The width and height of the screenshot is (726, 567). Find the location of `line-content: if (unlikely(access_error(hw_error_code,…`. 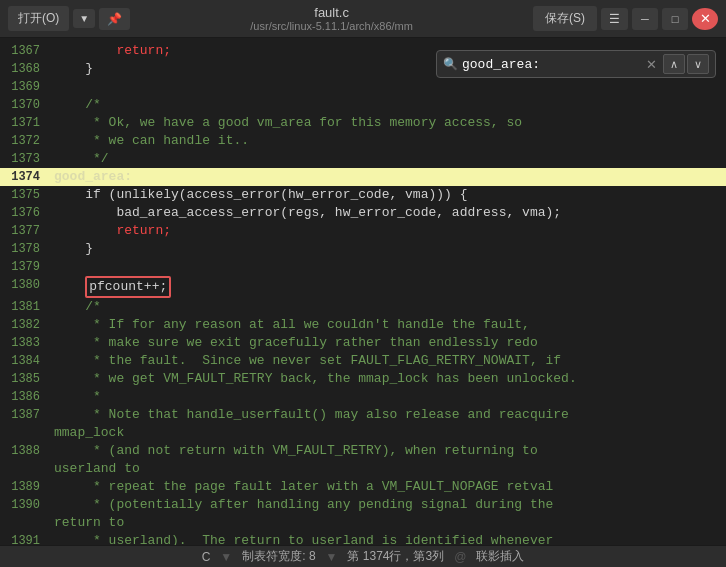

line-content: if (unlikely(access_error(hw_error_code,… is located at coordinates (388, 195).